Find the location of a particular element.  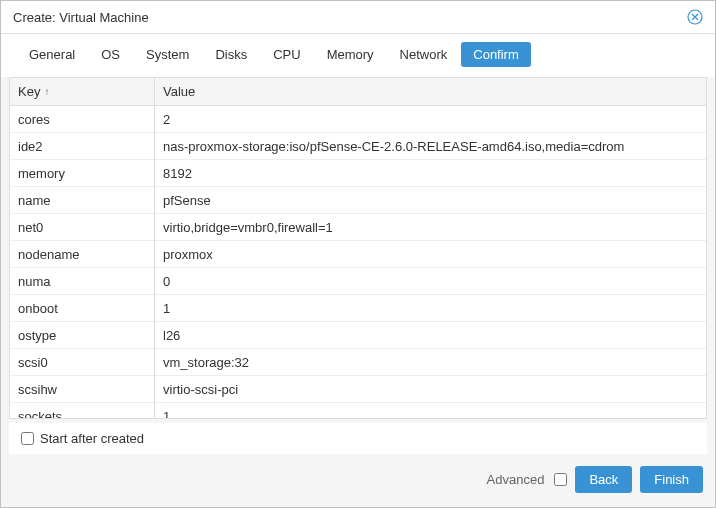

table-row: numa0 is located at coordinates (358, 282).